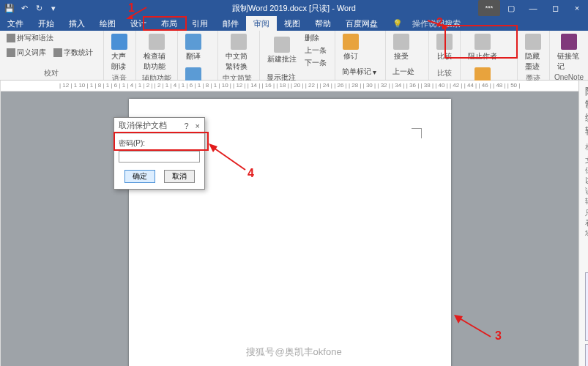 This screenshot has height=366, width=588. Describe the element at coordinates (239, 42) in the screenshot. I see `cjk-icon` at that location.